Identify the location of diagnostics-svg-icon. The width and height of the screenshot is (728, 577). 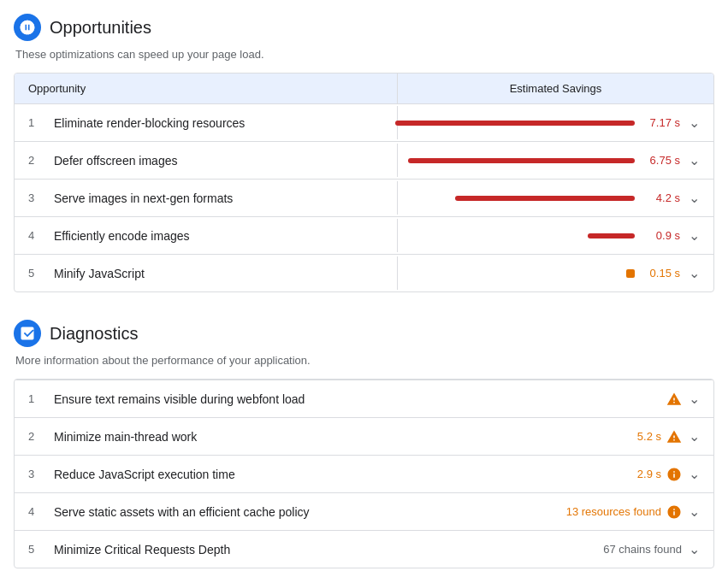
(27, 333).